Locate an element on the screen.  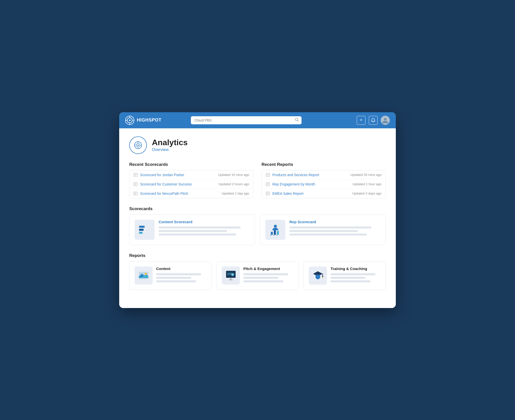
header: HIGHSPOT + is located at coordinates (258, 120).